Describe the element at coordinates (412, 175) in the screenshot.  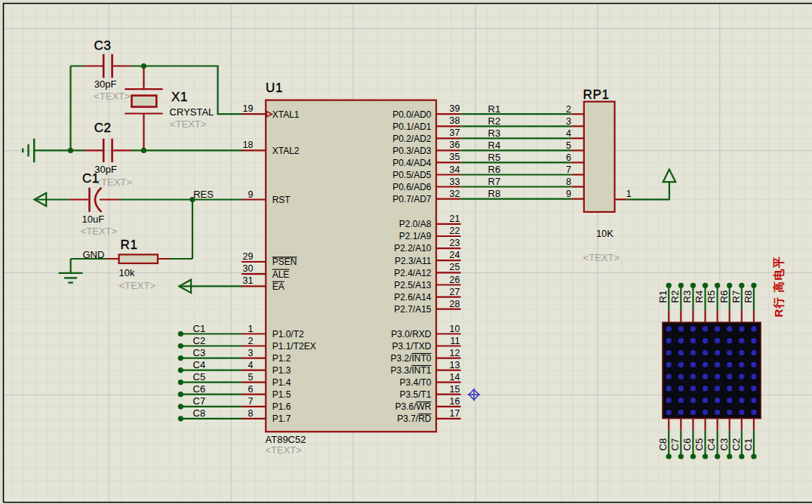
I see `pin-label-P0.5/AD5: P0.5/AD5` at that location.